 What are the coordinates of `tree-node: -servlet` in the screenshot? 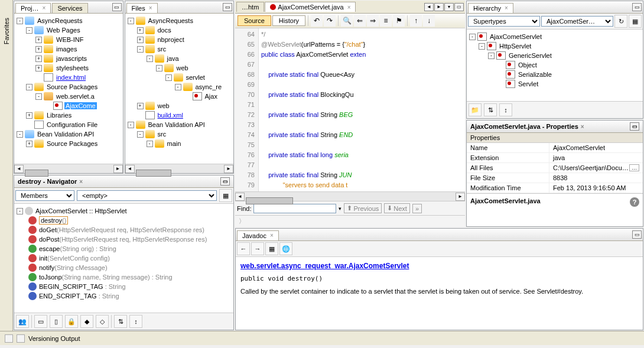 It's located at (180, 77).